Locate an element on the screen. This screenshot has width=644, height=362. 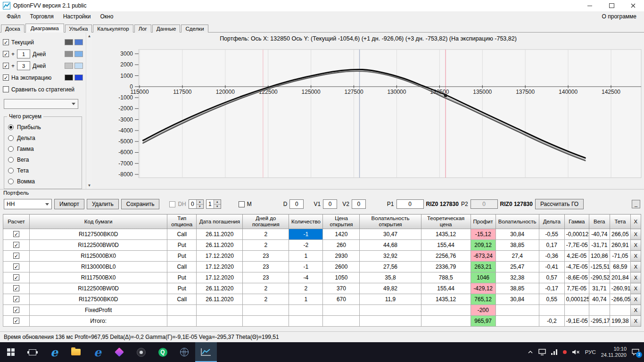
column-header-vol: Волатильность is located at coordinates (517, 222).